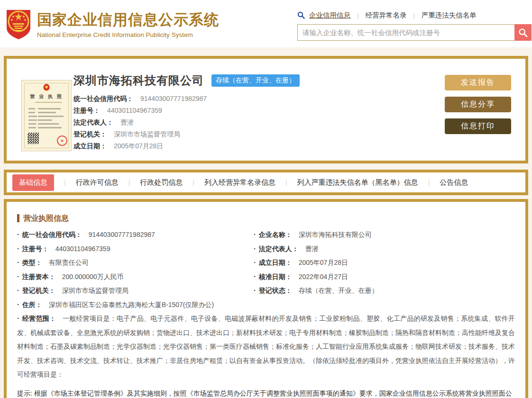 The height and width of the screenshot is (398, 532). I want to click on detail-field-row: ·企业名称：深圳市海拓科技有限公司, so click(384, 235).